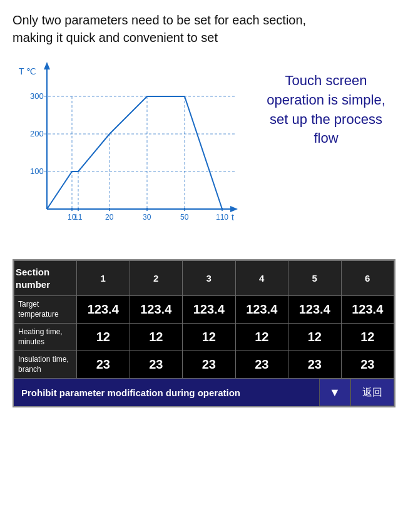 This screenshot has height=532, width=408. What do you see at coordinates (368, 337) in the screenshot?
I see `heating-time-6: 12` at bounding box center [368, 337].